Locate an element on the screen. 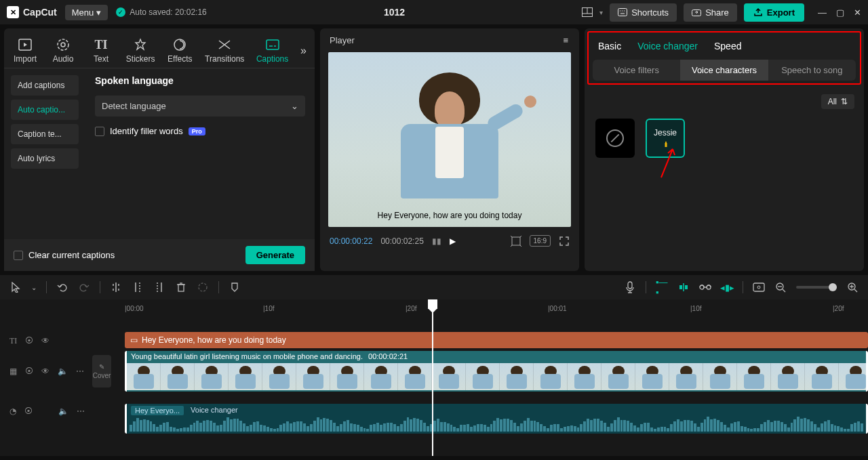  time-current: 00:00:00:22 is located at coordinates (351, 241).